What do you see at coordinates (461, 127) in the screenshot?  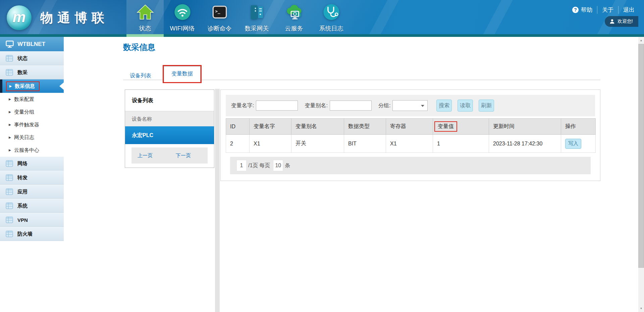 I see `column-header-variable-value: 变量值` at bounding box center [461, 127].